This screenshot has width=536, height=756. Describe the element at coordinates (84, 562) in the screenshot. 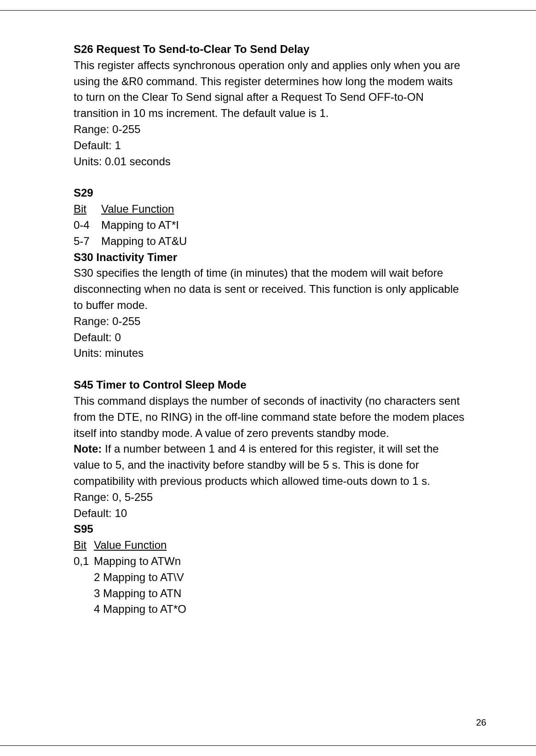

I see `s95-row0-bit: 0,1` at that location.